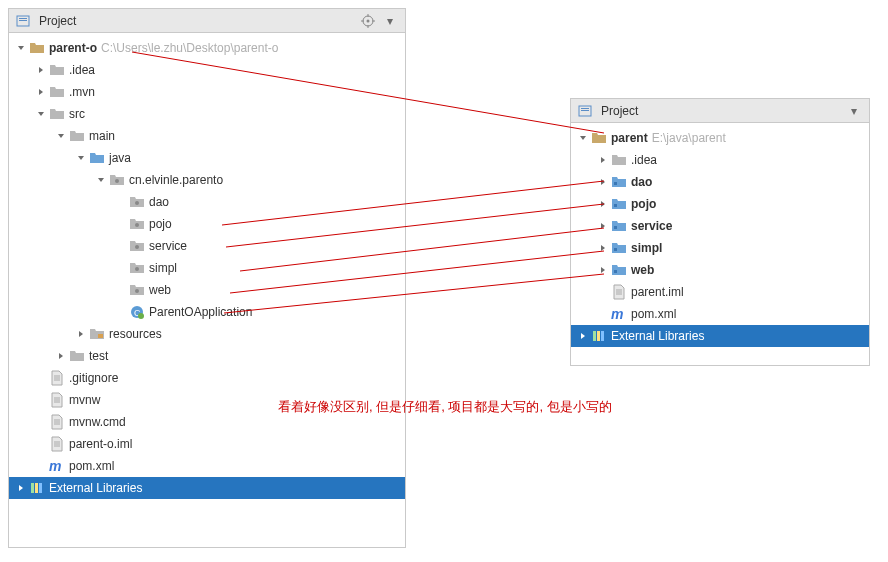 Image resolution: width=888 pixels, height=562 pixels. What do you see at coordinates (585, 111) in the screenshot?
I see `project-icon` at bounding box center [585, 111].